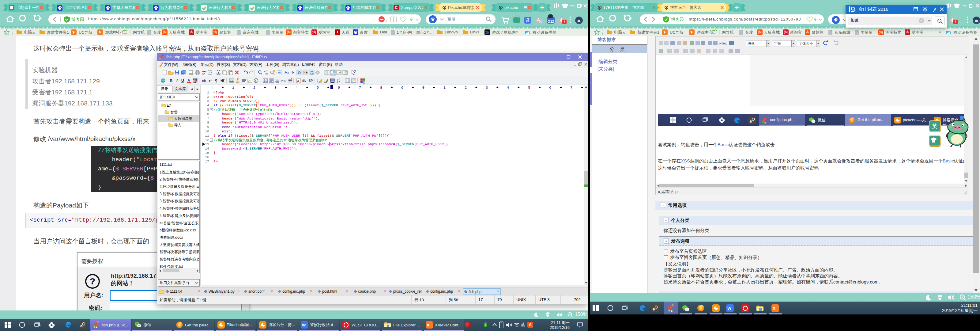 The image size is (980, 331). I want to click on svg-text: div, so click(304, 81).